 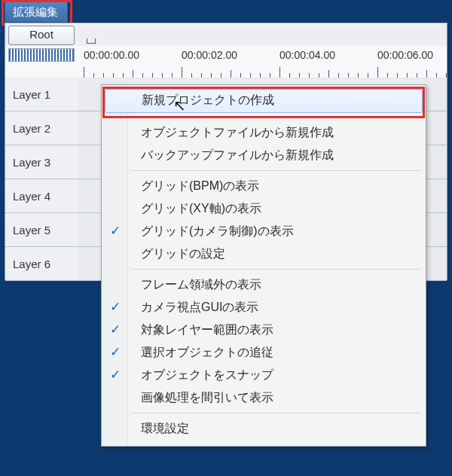 What do you see at coordinates (207, 352) in the screenshot?
I see `menu-item-label: 選択オブジェクトの追従` at bounding box center [207, 352].